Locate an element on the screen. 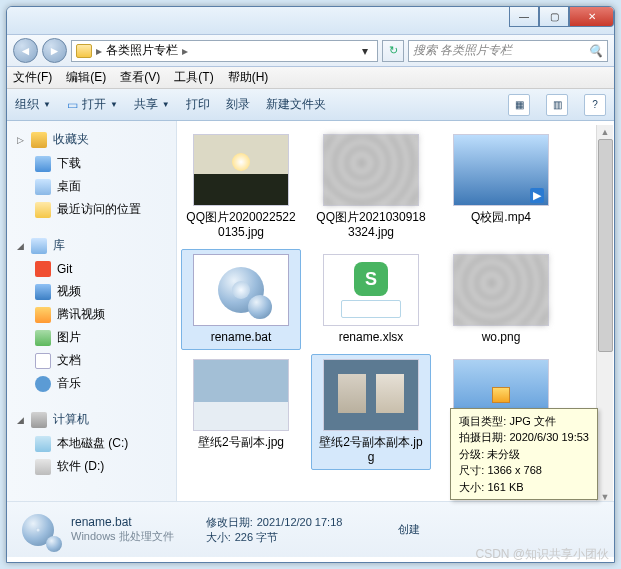 The image size is (621, 569). document-icon is located at coordinates (43, 361).